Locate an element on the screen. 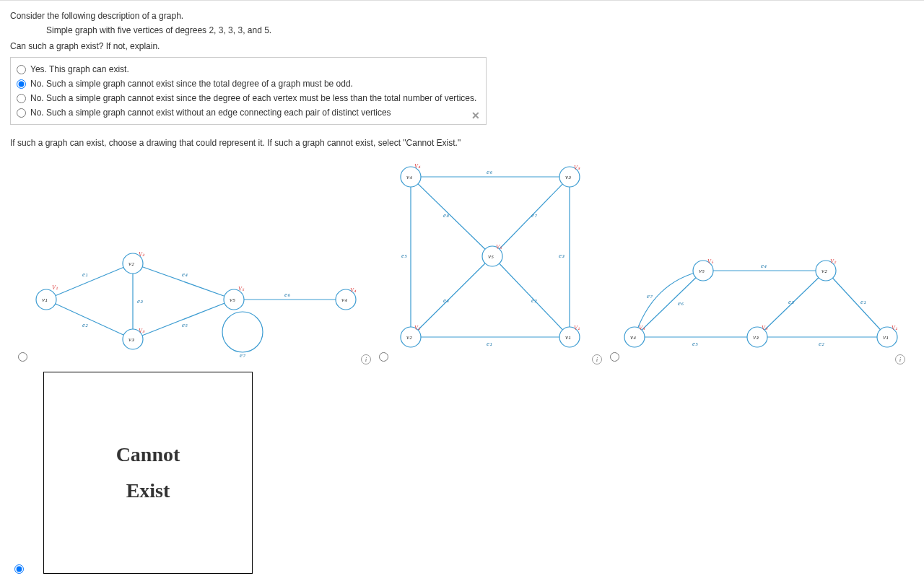 The image size is (924, 581). question-description: Simple graph with five vertices of degre… is located at coordinates (480, 30).